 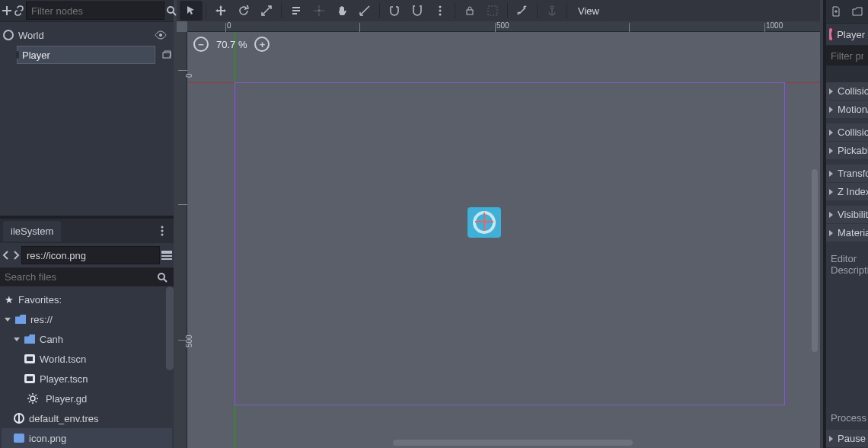 What do you see at coordinates (589, 11) in the screenshot?
I see `view-menu-button: View` at bounding box center [589, 11].